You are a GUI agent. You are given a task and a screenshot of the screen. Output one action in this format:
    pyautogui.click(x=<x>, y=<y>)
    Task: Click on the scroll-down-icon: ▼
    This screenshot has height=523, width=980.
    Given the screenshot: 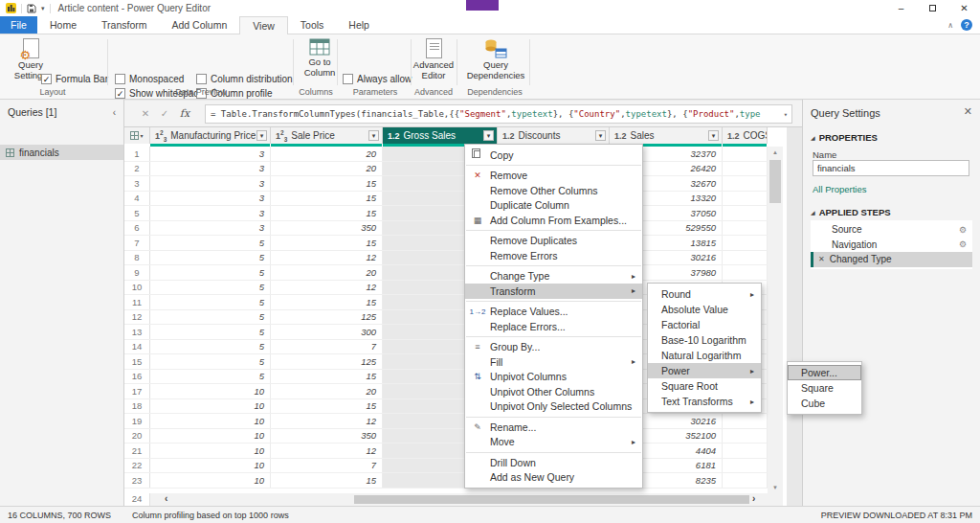 What is the action you would take?
    pyautogui.click(x=775, y=488)
    